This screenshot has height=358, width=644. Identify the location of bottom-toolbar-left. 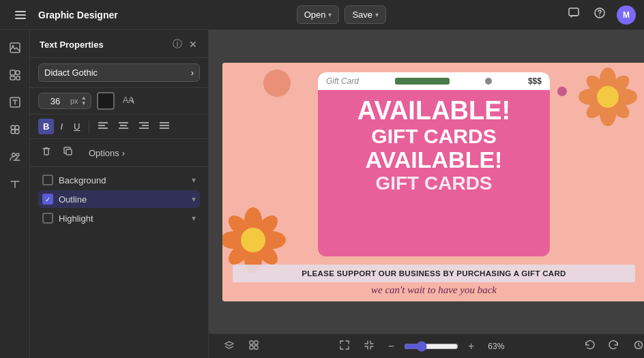
(241, 346).